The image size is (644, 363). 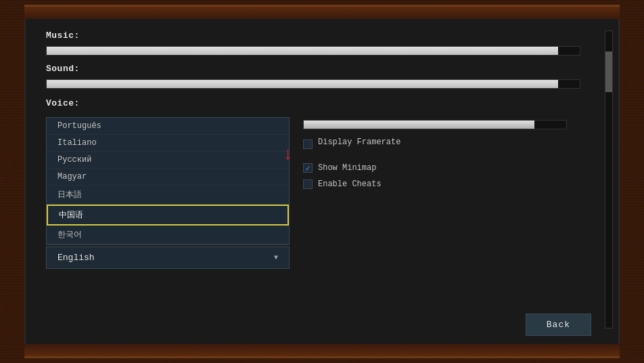 What do you see at coordinates (288, 154) in the screenshot?
I see `arrow-down-indicator: ↓` at bounding box center [288, 154].